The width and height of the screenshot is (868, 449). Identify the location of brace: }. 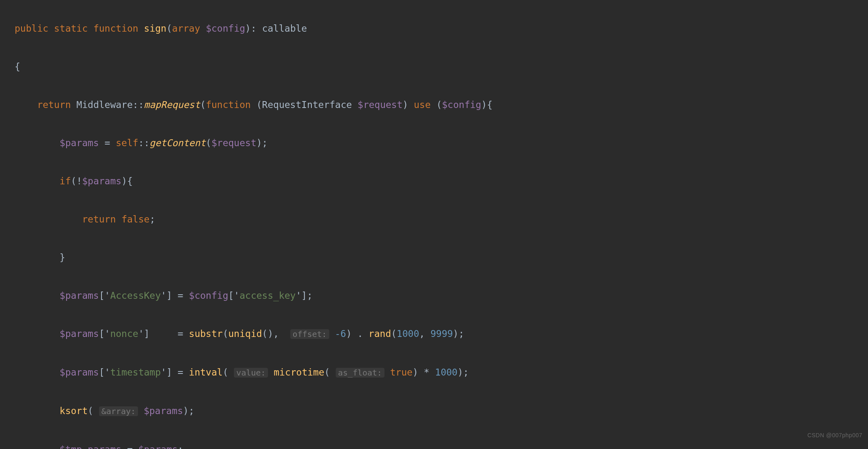
(63, 257).